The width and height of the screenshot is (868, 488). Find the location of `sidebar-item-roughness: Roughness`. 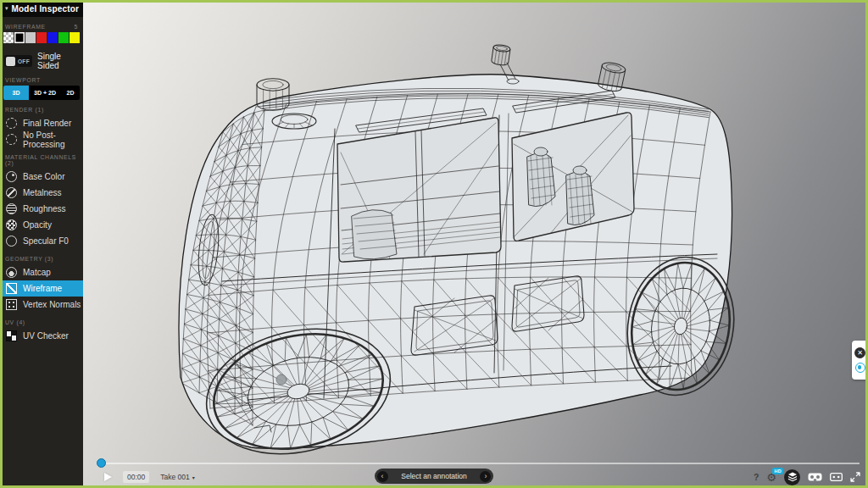

sidebar-item-roughness: Roughness is located at coordinates (42, 208).